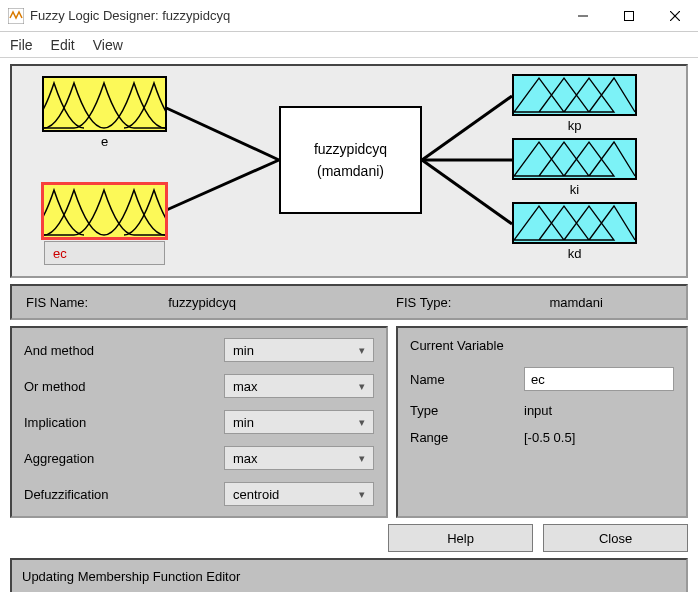 Image resolution: width=698 pixels, height=592 pixels. Describe the element at coordinates (574, 223) in the screenshot. I see `output-block-kd: kd` at that location.